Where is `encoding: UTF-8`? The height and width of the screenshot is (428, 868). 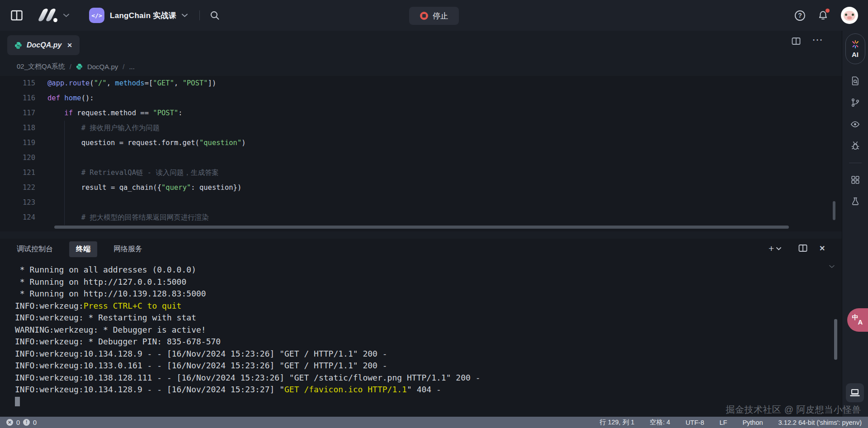 encoding: UTF-8 is located at coordinates (694, 423).